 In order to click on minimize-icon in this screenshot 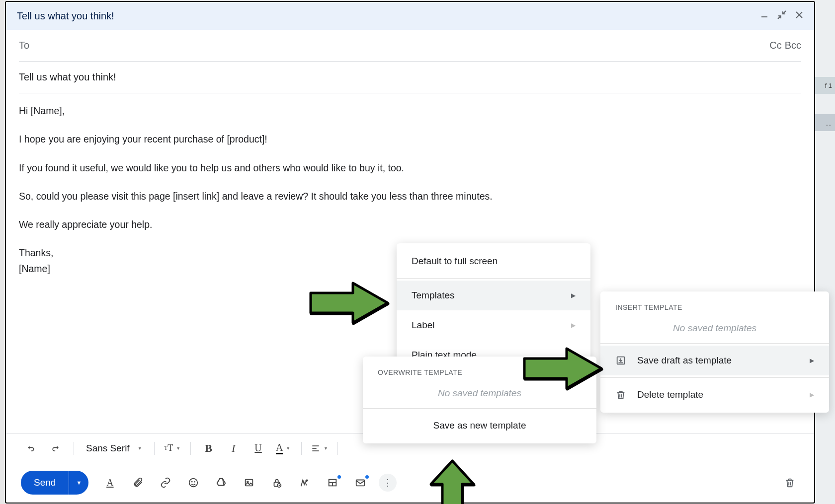, I will do `click(764, 16)`.